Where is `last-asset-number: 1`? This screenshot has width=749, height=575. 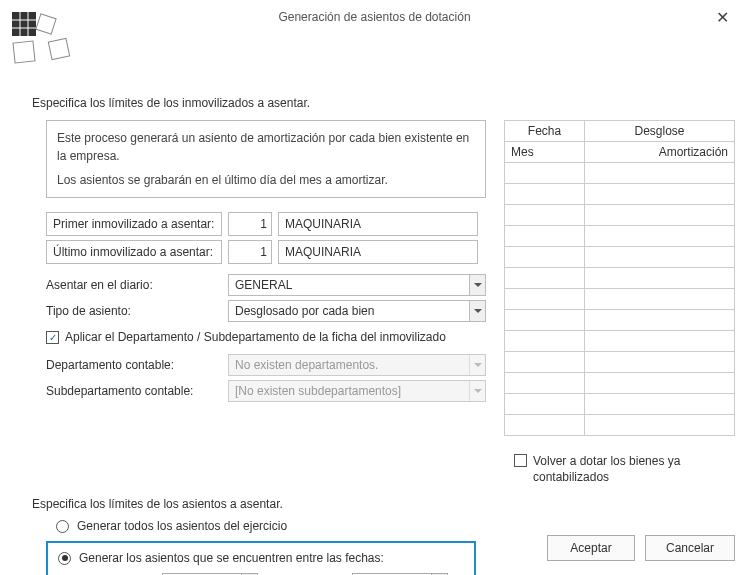 last-asset-number: 1 is located at coordinates (250, 252).